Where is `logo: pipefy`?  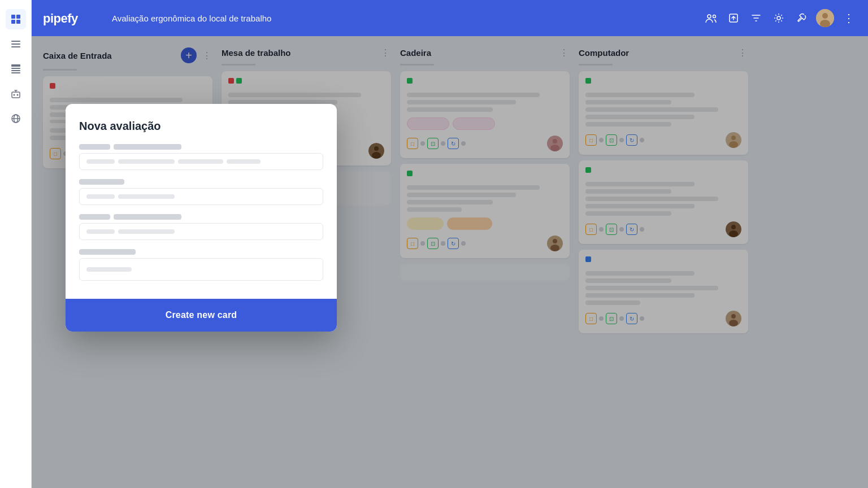
logo: pipefy is located at coordinates (68, 18).